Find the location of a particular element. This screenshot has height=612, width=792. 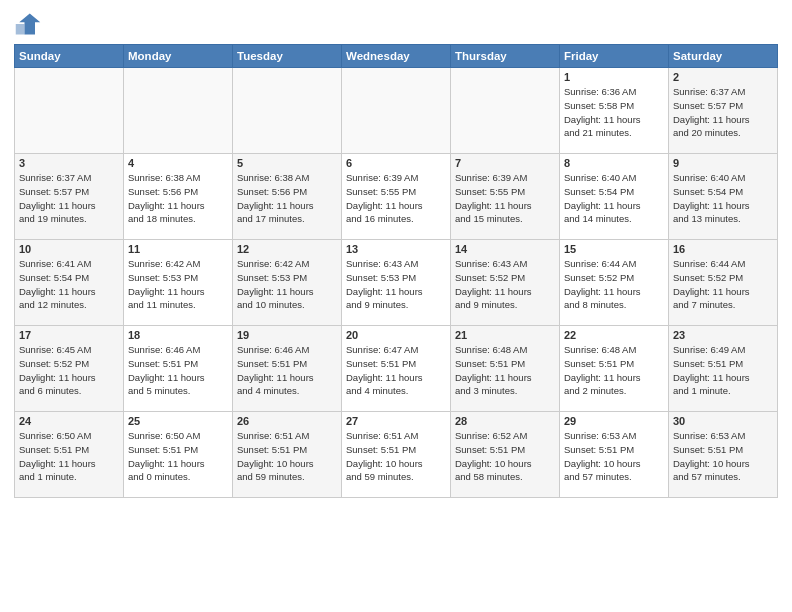

day-cell-24: 24Sunrise: 6:50 AM Sunset: 5:51 PM Dayli… is located at coordinates (70, 455).